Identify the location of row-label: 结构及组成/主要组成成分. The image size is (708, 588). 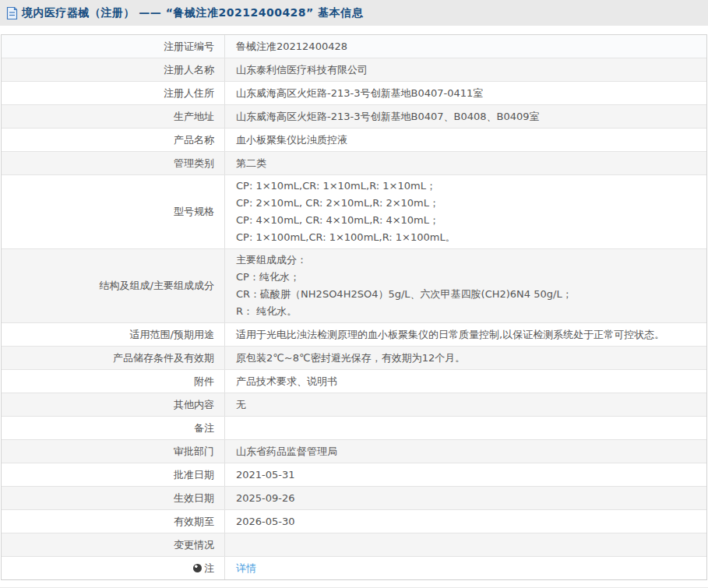
(114, 286).